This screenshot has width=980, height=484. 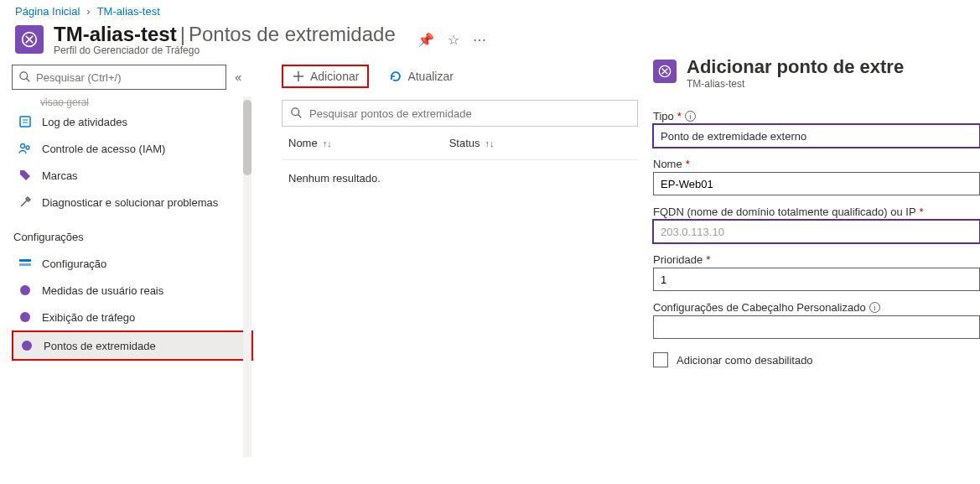 What do you see at coordinates (132, 317) in the screenshot?
I see `nav-traffic-view: Exibição de tráfego` at bounding box center [132, 317].